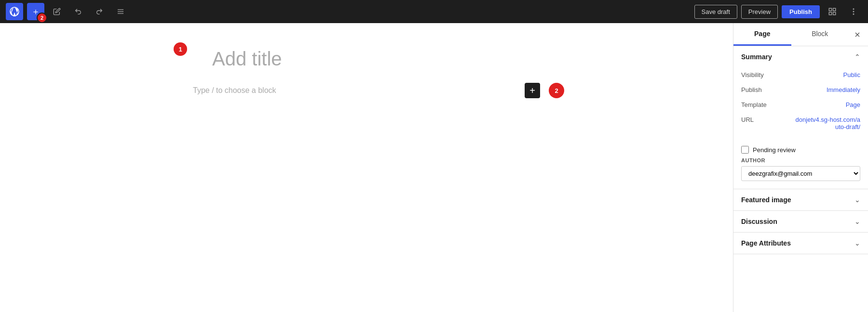  I want to click on topbar-right: Save draft Preview Publish, so click(778, 12).